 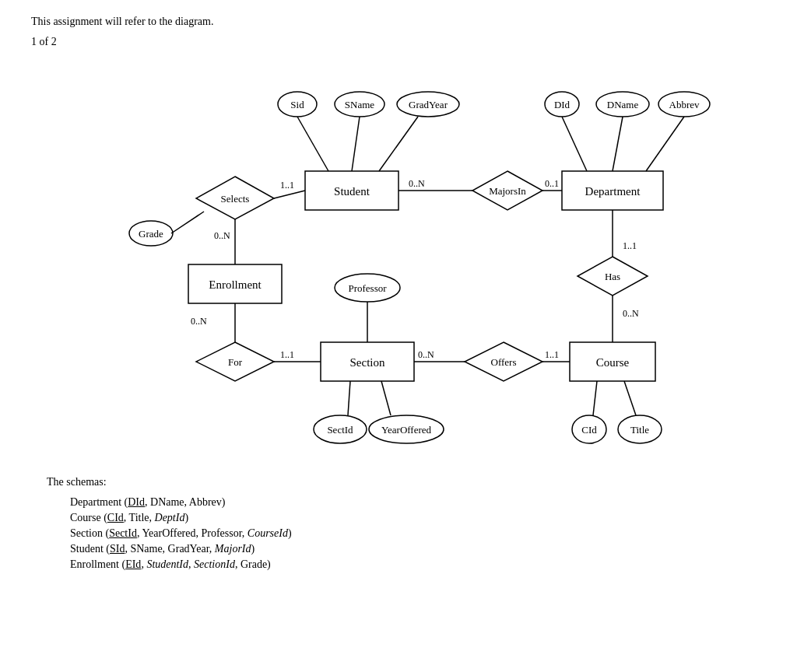 I want to click on page-number: 1 of 2, so click(x=398, y=42).